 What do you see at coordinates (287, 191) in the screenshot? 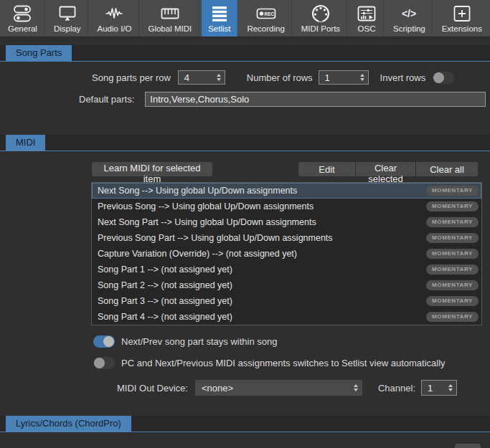
I see `midi-assignment-row: Next Song --> Using global Up/Down assig…` at bounding box center [287, 191].